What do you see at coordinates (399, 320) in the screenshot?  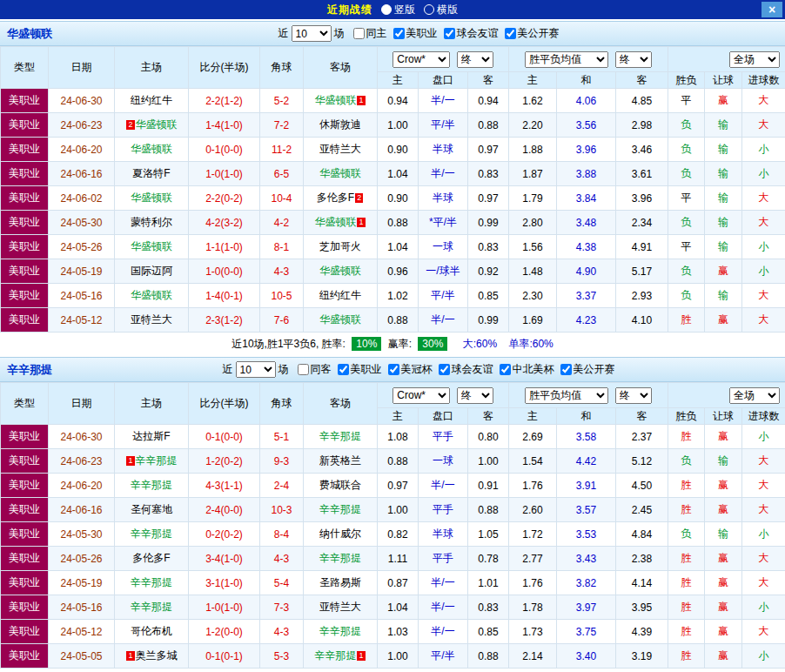 I see `asia-home-odds: 0.88` at bounding box center [399, 320].